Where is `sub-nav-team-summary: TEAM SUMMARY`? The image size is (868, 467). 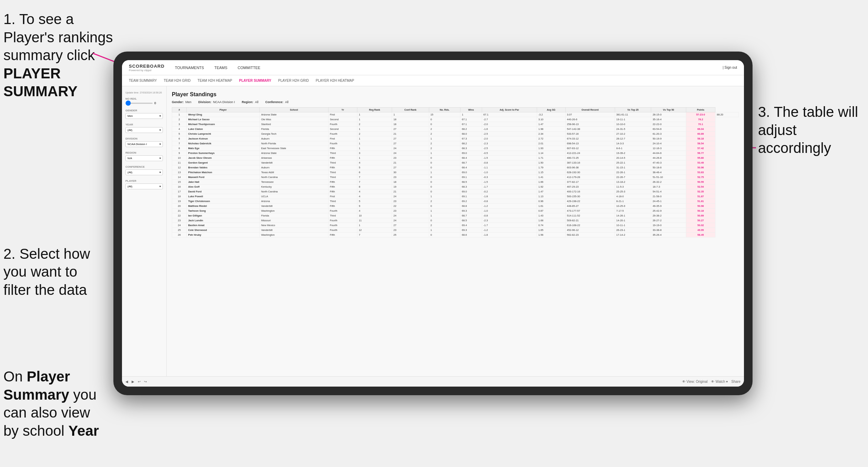
sub-nav-team-summary: TEAM SUMMARY is located at coordinates (143, 80).